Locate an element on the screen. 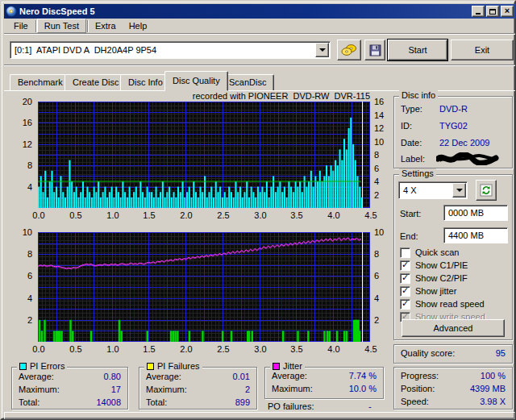 This screenshot has height=420, width=516. total-value: 14008 is located at coordinates (108, 402).